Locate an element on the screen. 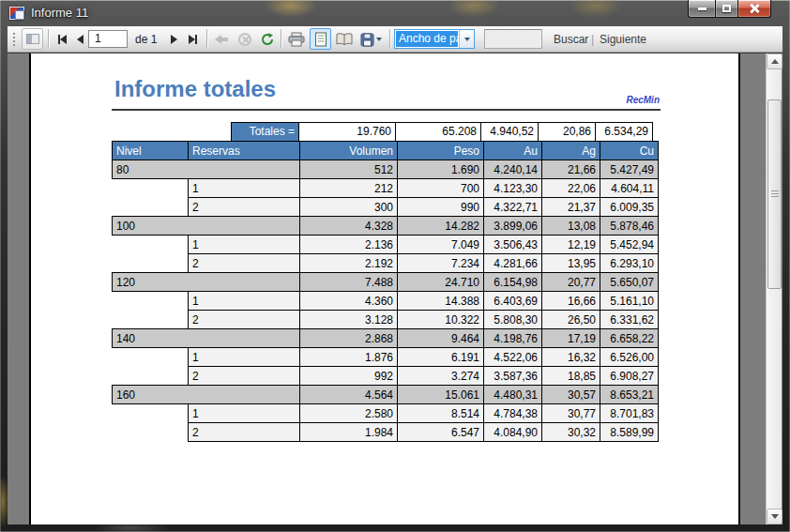 This screenshot has width=790, height=532. value-cell: 1.876 is located at coordinates (349, 357).